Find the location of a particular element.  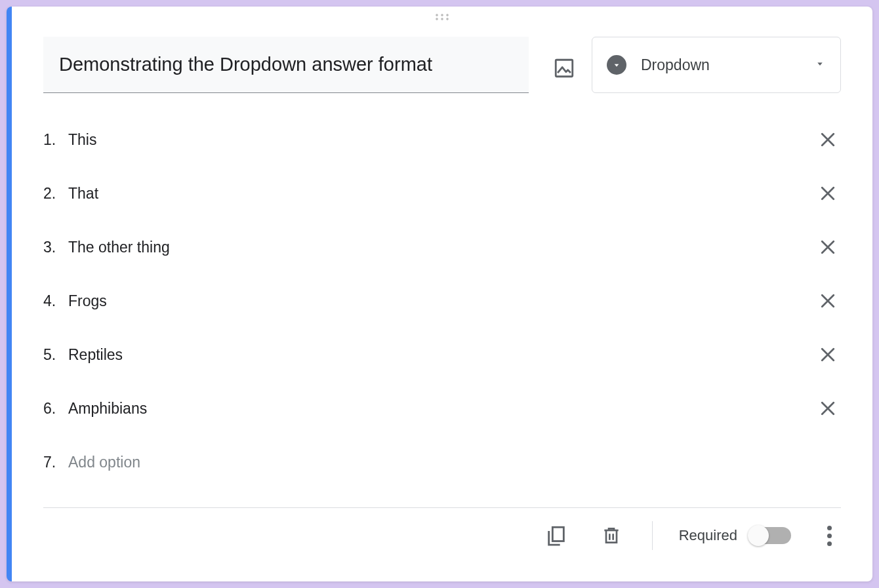

drag-handle is located at coordinates (442, 19).